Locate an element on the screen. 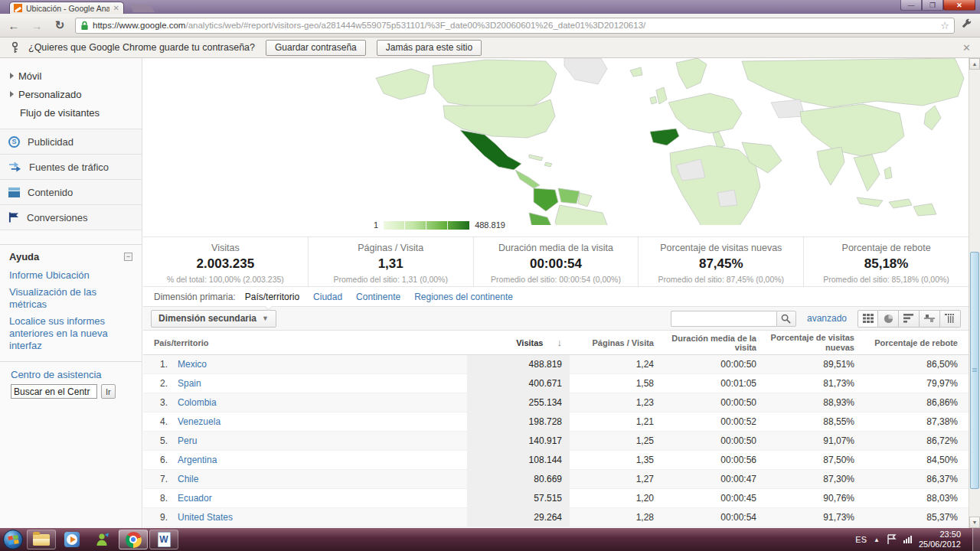 The width and height of the screenshot is (980, 551). cell-visits: 29.264 is located at coordinates (518, 517).